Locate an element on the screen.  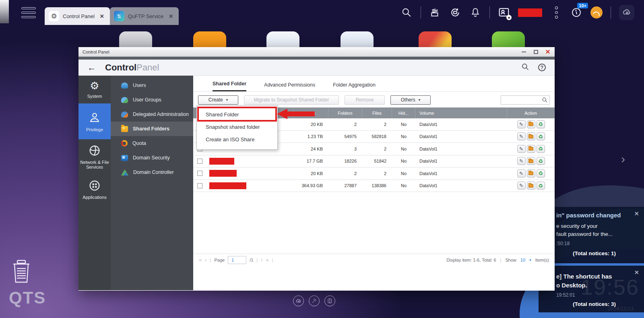
first-page-icon: « is located at coordinates (200, 260).